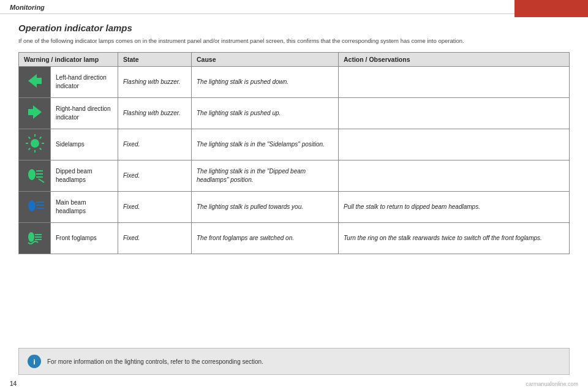 This screenshot has height=392, width=588. I want to click on cause-cell: The lighting stalk is in the "Dipped bea…, so click(265, 176).